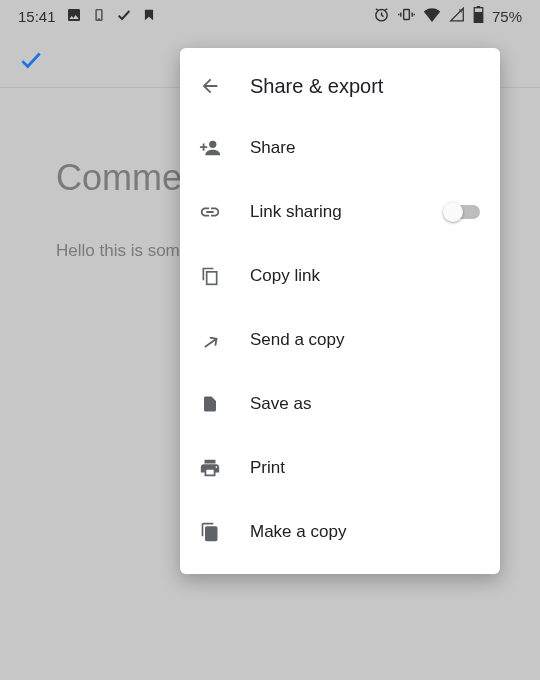  Describe the element at coordinates (316, 86) in the screenshot. I see `panel-title: Share & export` at that location.